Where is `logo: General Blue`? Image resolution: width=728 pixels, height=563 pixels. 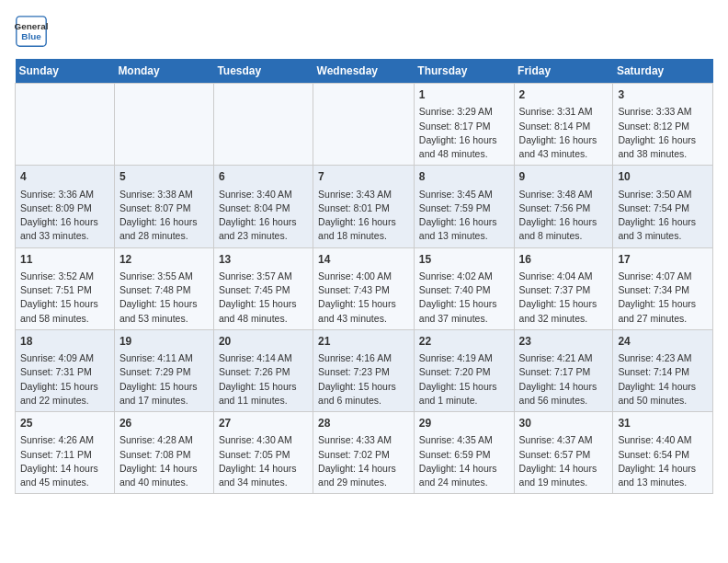 logo: General Blue is located at coordinates (31, 31).